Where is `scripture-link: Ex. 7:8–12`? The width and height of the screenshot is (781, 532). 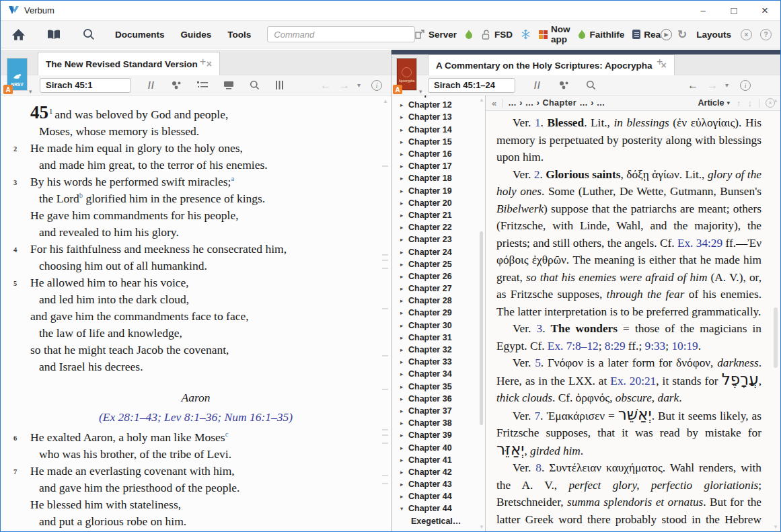
scripture-link: Ex. 7:8–12 is located at coordinates (573, 346).